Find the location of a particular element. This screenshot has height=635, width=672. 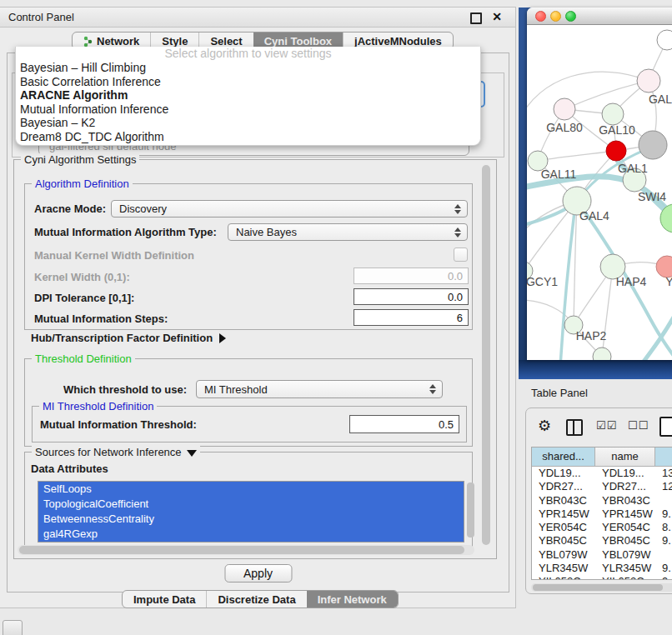

table-cell: YBR043C is located at coordinates (625, 501).